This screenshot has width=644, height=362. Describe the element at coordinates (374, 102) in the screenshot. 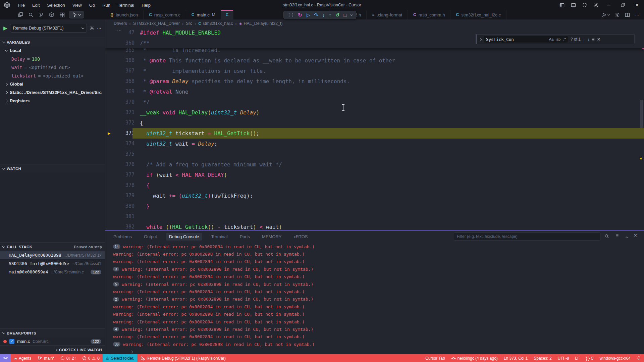

I see `code-line: 370 */` at that location.